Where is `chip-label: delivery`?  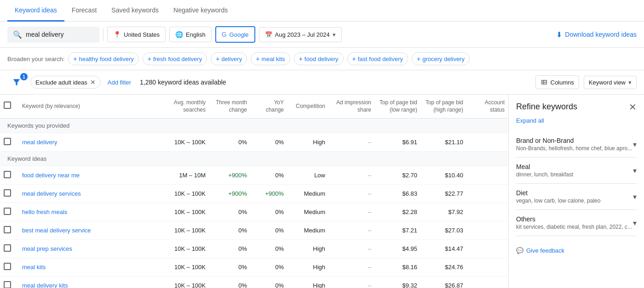
chip-label: delivery is located at coordinates (232, 59).